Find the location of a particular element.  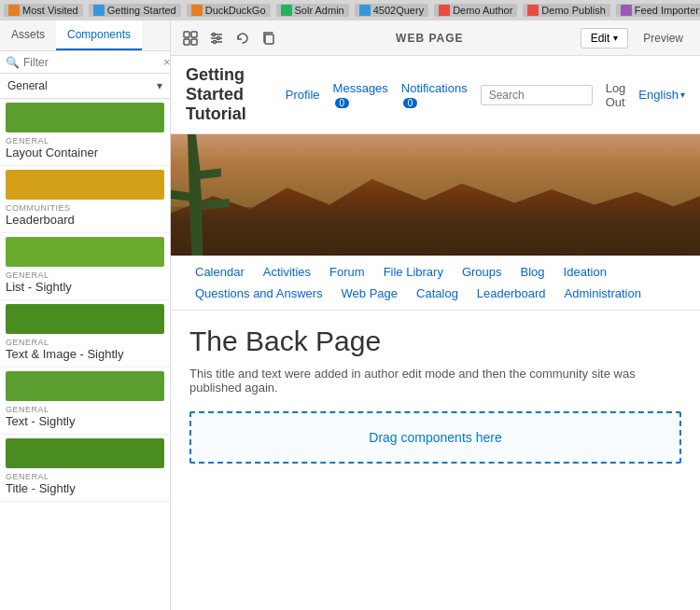

nav-web-page: Web Page is located at coordinates (370, 293).